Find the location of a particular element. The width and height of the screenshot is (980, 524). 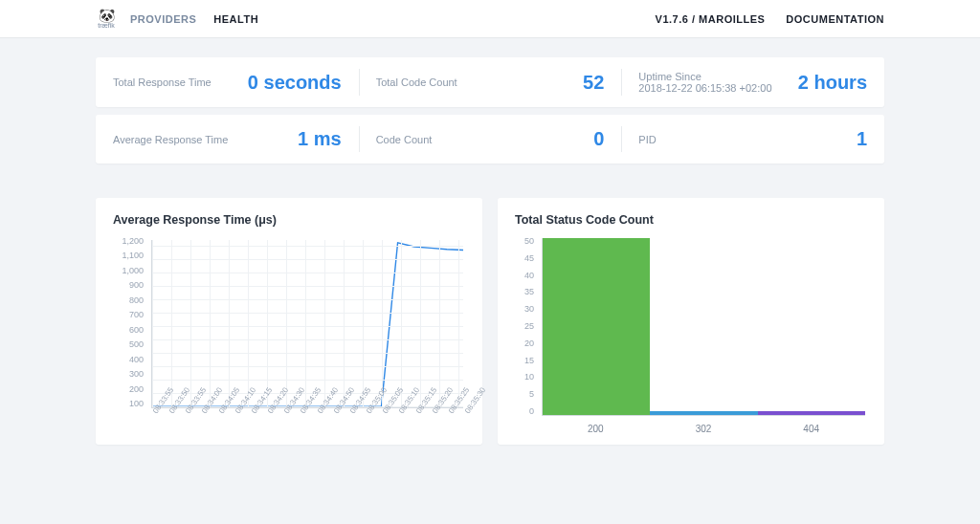

nav-version: V1.7.6 / MAROILLES is located at coordinates (710, 19).